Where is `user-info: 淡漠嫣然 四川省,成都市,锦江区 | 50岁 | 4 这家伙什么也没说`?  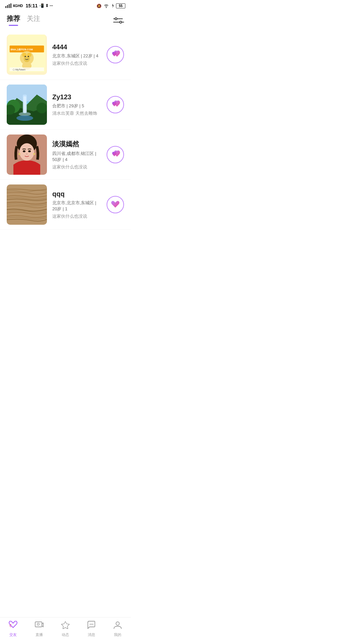
user-info: 淡漠嫣然 四川省,成都市,锦江区 | 50岁 | 4 这家伙什么也没说 is located at coordinates (77, 155).